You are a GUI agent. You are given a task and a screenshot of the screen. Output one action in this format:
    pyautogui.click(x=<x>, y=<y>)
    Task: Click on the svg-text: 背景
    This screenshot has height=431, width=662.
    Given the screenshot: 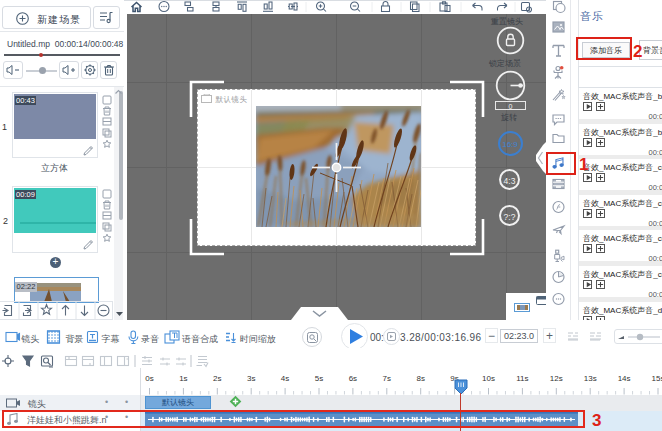 What is the action you would take?
    pyautogui.click(x=75, y=339)
    